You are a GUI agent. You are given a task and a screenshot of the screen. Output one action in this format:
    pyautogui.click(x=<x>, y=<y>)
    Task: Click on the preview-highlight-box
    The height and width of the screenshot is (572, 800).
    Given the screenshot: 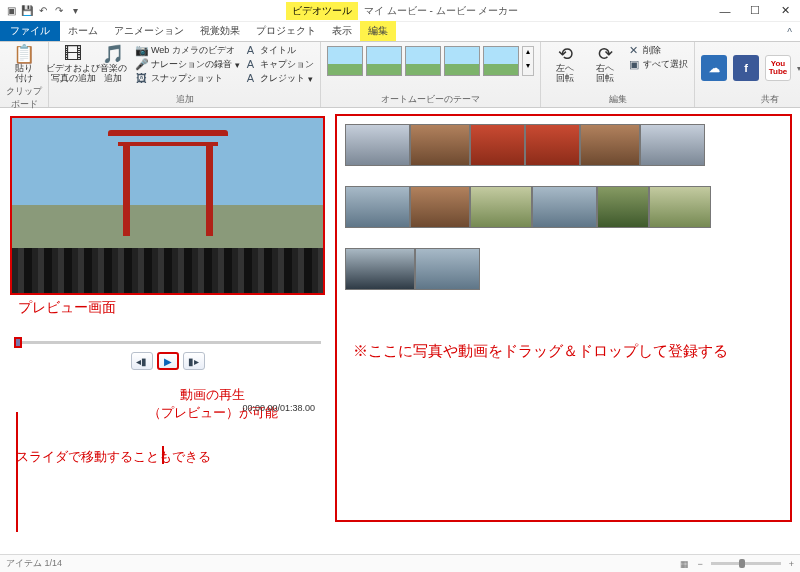 What is the action you would take?
    pyautogui.click(x=168, y=206)
    